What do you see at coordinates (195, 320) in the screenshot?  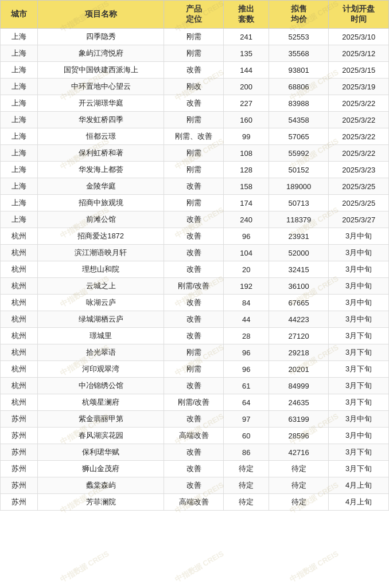 I see `table-row: 杭州绿城湖栖云庐改善44442233月中旬` at bounding box center [195, 320].